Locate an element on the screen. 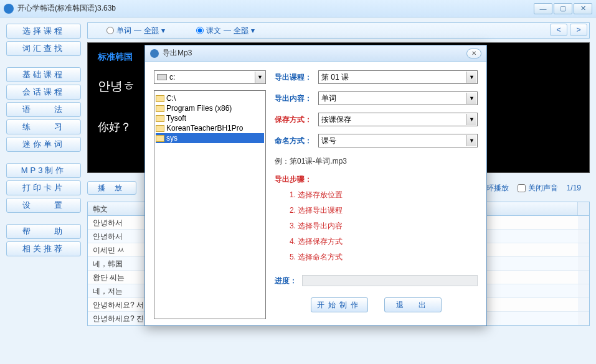  sidebar-related: 相关推荐 is located at coordinates (44, 249).